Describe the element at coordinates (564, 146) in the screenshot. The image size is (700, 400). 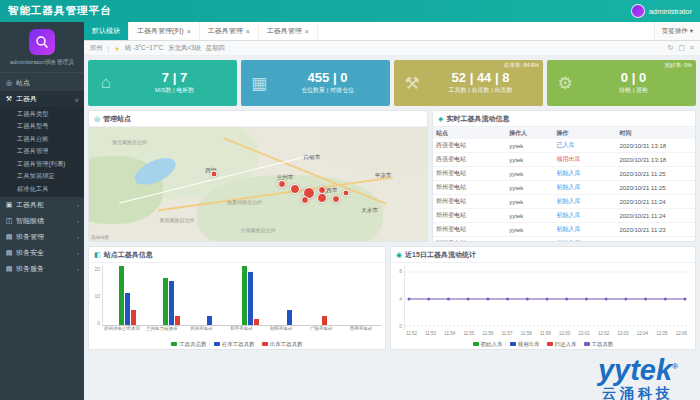
I see `table-row: 西强变电站yytek已入库2020/10/31 13:18` at that location.